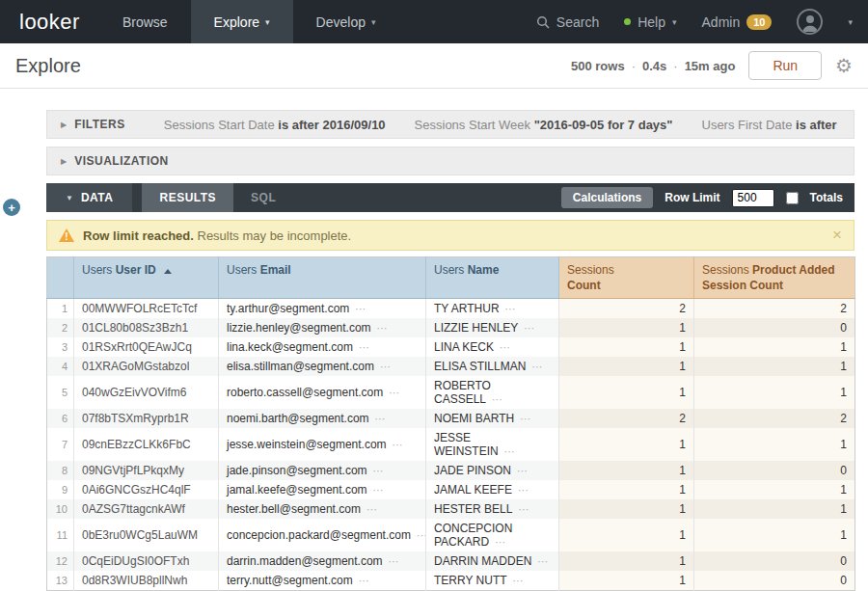  Describe the element at coordinates (147, 328) in the screenshot. I see `cell-user-id: 01CL80b08Sz3Bzh1` at that location.